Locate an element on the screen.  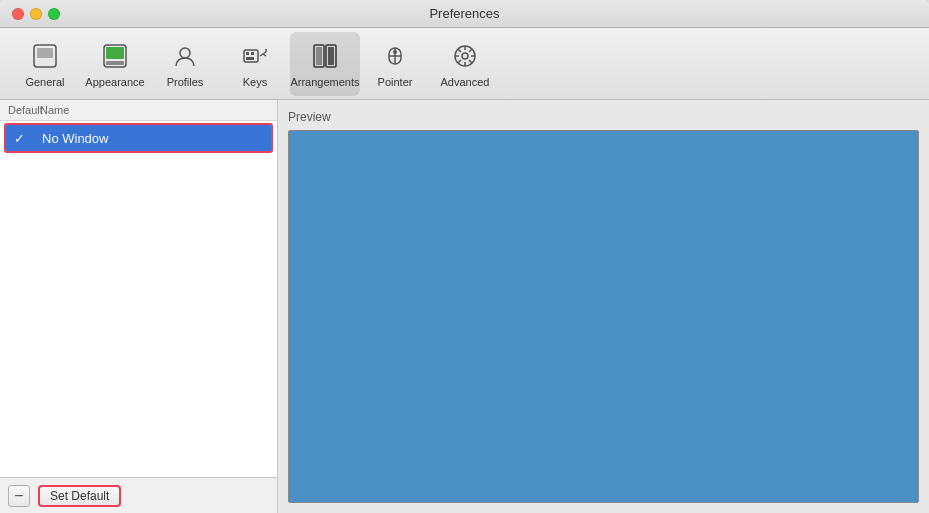
list-item-selected-wrapper: ✓ No Window is located at coordinates (138, 138).